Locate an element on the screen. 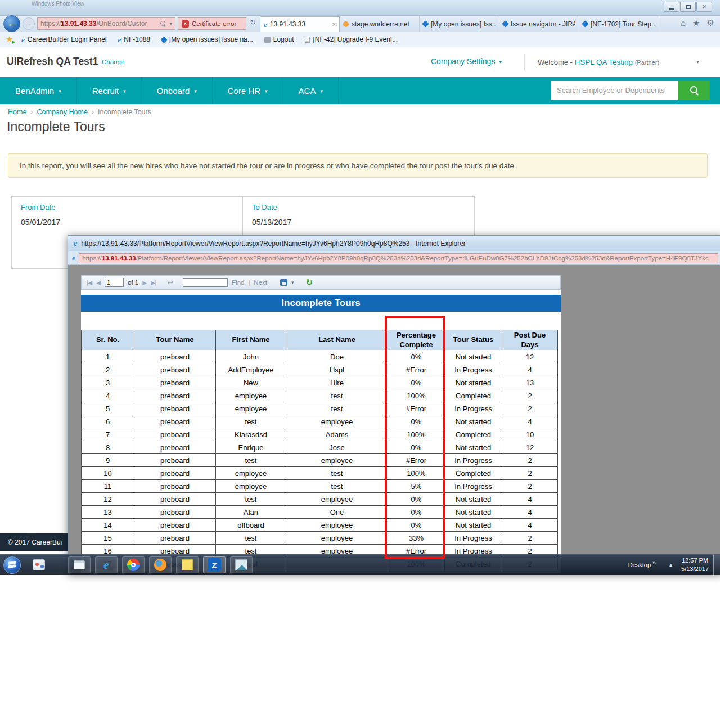 Image resolution: width=720 pixels, height=728 pixels. find-text-input is located at coordinates (205, 282).